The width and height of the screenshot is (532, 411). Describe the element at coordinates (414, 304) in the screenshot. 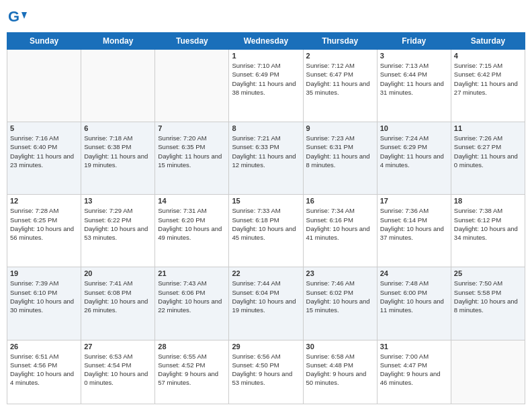

I see `calendar-cell: 24Sunrise: 7:48 AMSunset: 6:00 PMDayligh…` at that location.